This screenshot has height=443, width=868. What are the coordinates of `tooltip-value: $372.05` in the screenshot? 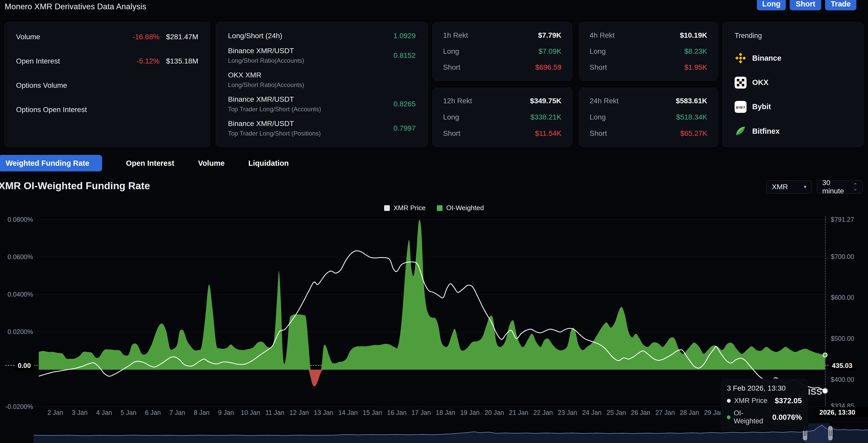 It's located at (788, 401).